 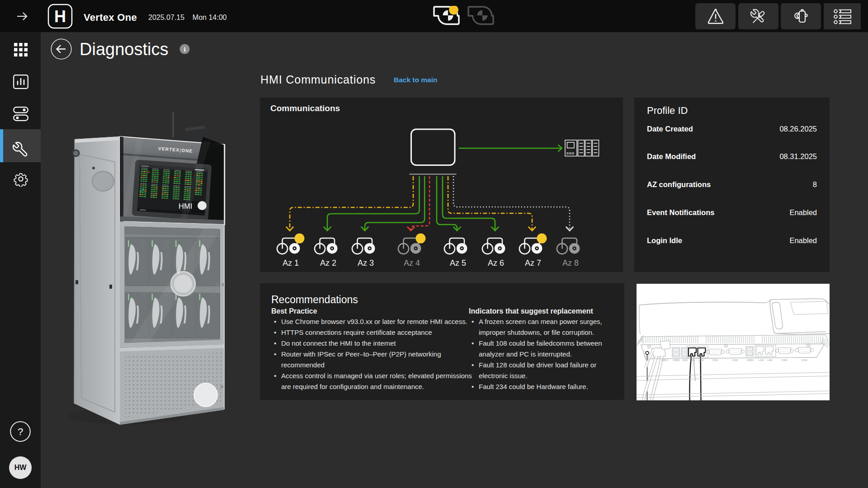 What do you see at coordinates (291, 263) in the screenshot?
I see `svg-text: Az 1` at bounding box center [291, 263].